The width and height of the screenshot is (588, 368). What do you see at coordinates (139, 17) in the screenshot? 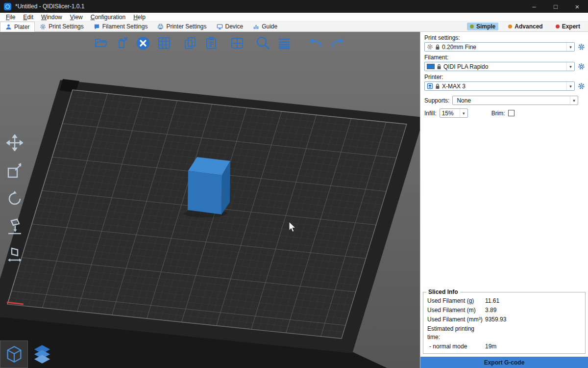
I see `menu-help: Help` at bounding box center [139, 17].